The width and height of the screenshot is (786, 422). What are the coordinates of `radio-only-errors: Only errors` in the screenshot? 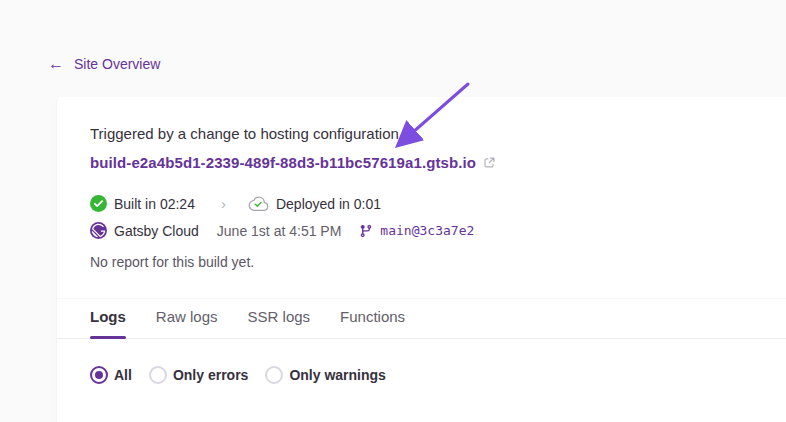 It's located at (198, 375).